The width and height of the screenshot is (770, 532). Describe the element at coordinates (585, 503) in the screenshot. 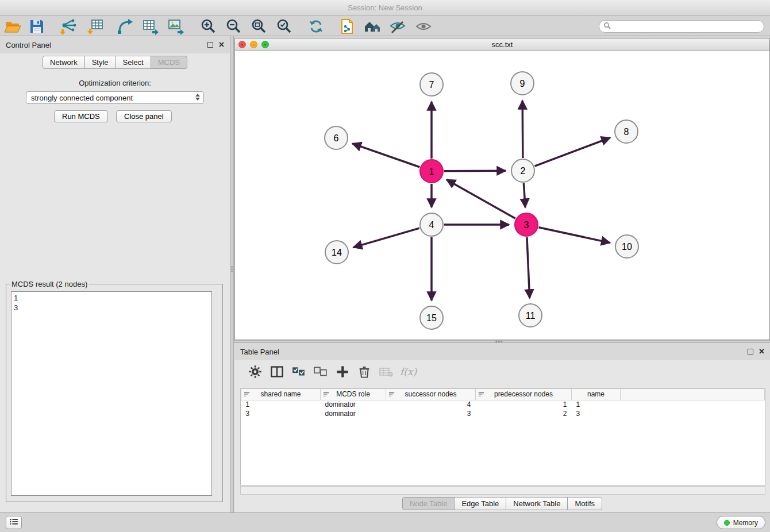

I see `tab-motifs: Motifs` at that location.